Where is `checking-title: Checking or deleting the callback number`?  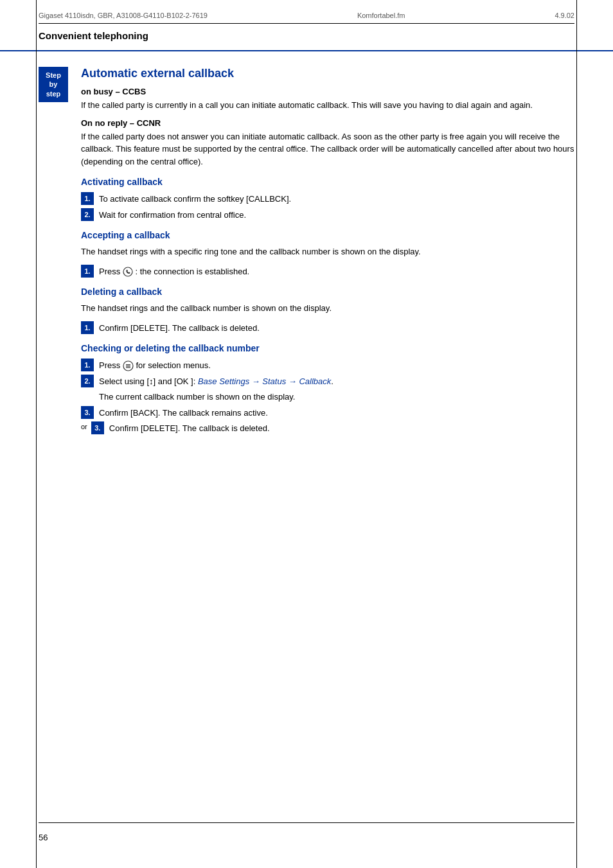 checking-title: Checking or deleting the callback number is located at coordinates (328, 348).